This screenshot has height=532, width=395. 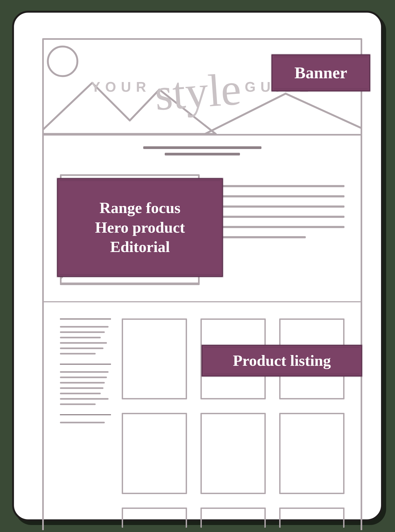 What do you see at coordinates (321, 73) in the screenshot?
I see `callout-label: Banner` at bounding box center [321, 73].